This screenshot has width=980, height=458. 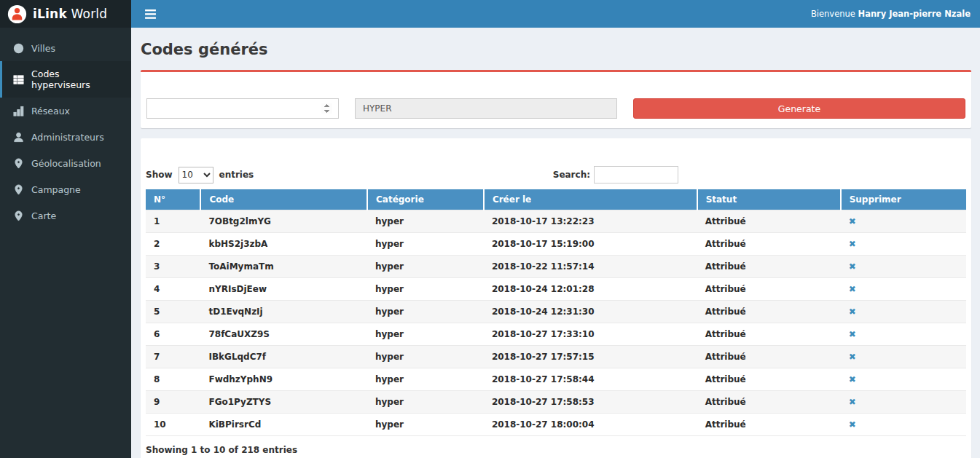 What do you see at coordinates (590, 425) in the screenshot?
I see `cell-created: 2018-10-27 18:00:04` at bounding box center [590, 425].